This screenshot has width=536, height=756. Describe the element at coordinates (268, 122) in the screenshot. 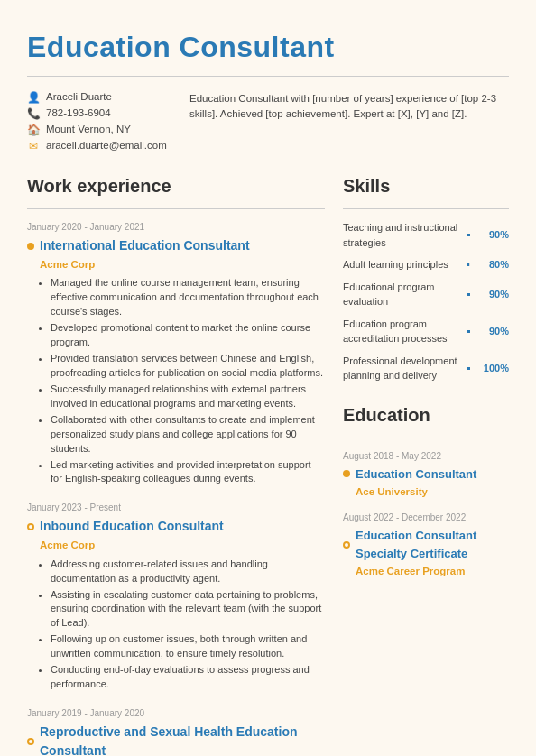

I see `header-section: 👤 Araceli Duarte 📞 782-193-6904 🏠 Mount …` at that location.